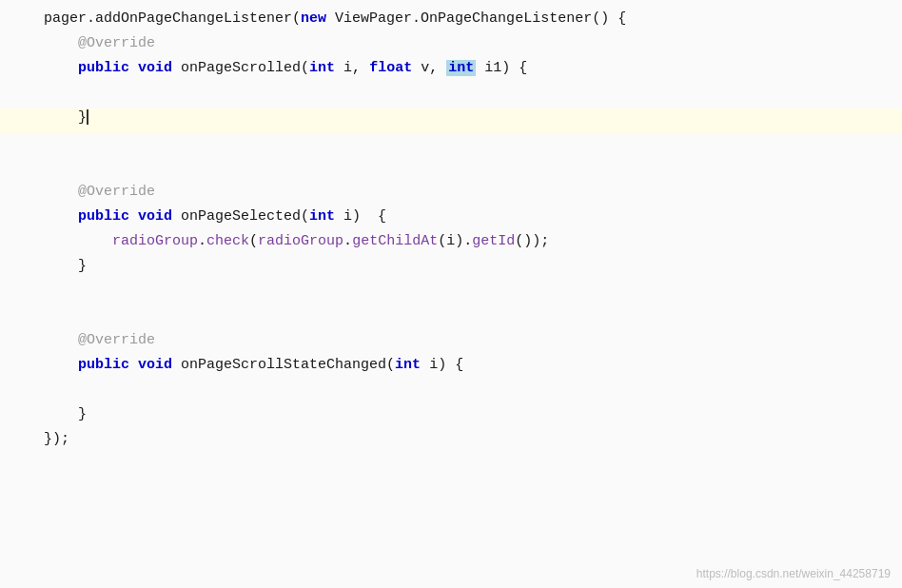 The image size is (902, 588). Describe the element at coordinates (451, 245) in the screenshot. I see `code-line: radioGroup.check(radioGroup.getChildAt(i…` at that location.